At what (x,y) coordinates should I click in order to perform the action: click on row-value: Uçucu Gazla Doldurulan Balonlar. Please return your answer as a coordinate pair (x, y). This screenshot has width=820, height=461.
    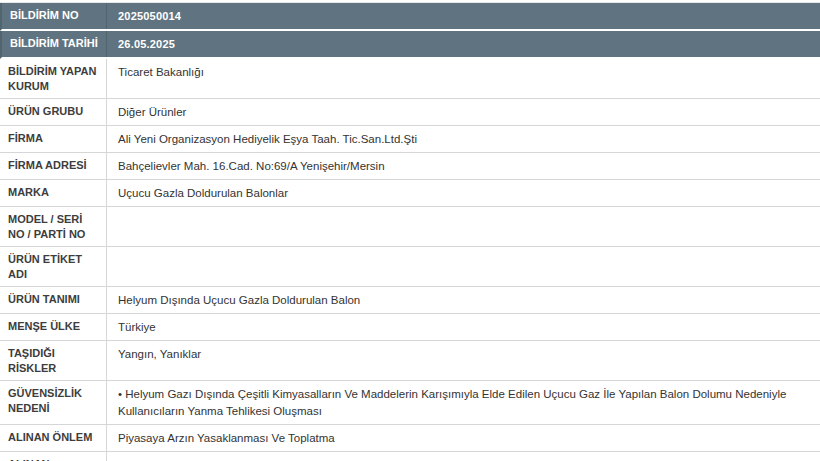
    Looking at the image, I should click on (464, 193).